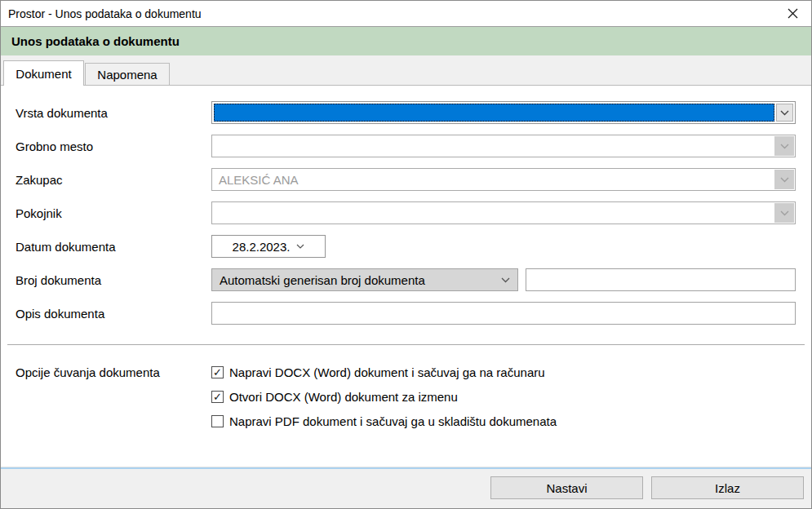  Describe the element at coordinates (566, 488) in the screenshot. I see `continue-button: Nastavi` at that location.